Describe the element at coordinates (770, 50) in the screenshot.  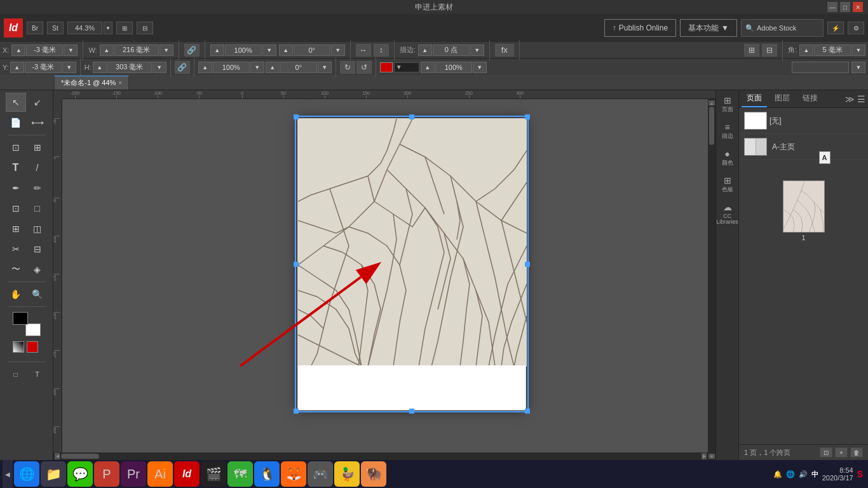
I see `align-icon2: ⊟` at that location.